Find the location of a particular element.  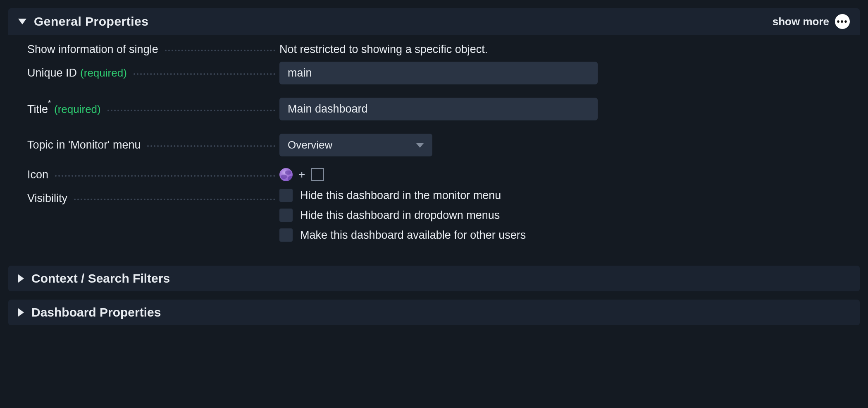

section-header-general: General Properties show more ••• is located at coordinates (434, 22).